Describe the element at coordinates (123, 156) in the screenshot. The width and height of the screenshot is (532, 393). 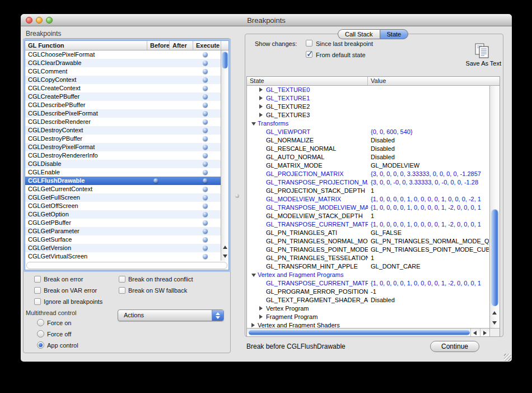
I see `table-row: CGLDestroyRendererInfo` at that location.